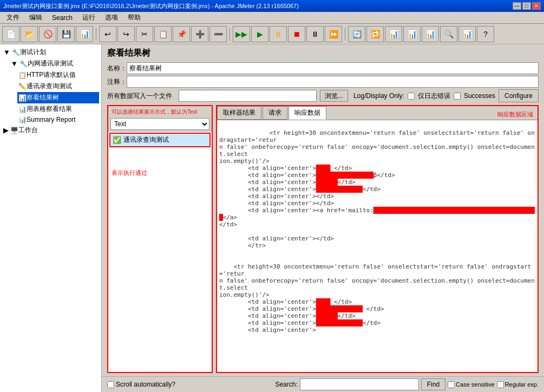 The width and height of the screenshot is (544, 392). I want to click on tab-request: 请求, so click(275, 113).